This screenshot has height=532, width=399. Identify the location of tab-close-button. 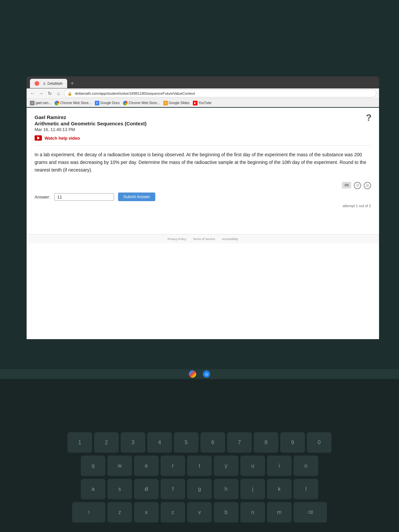
(37, 83).